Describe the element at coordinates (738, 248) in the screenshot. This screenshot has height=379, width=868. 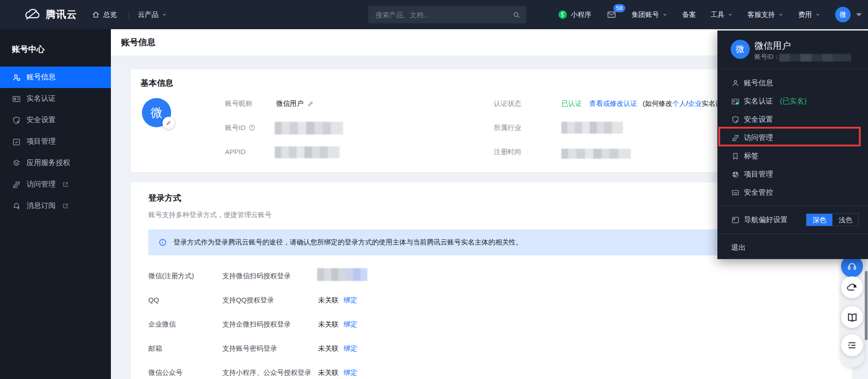
I see `logout-button: 退出` at that location.